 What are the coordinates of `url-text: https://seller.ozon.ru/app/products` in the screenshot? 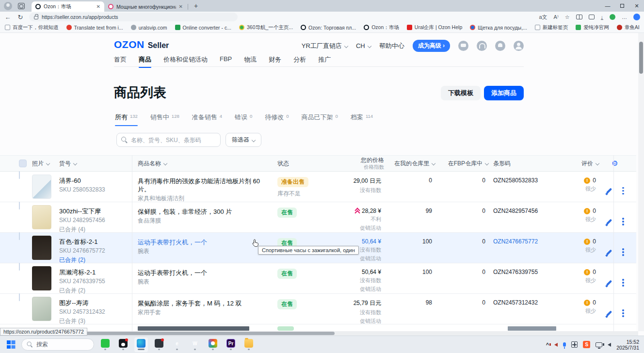 It's located at (80, 17).